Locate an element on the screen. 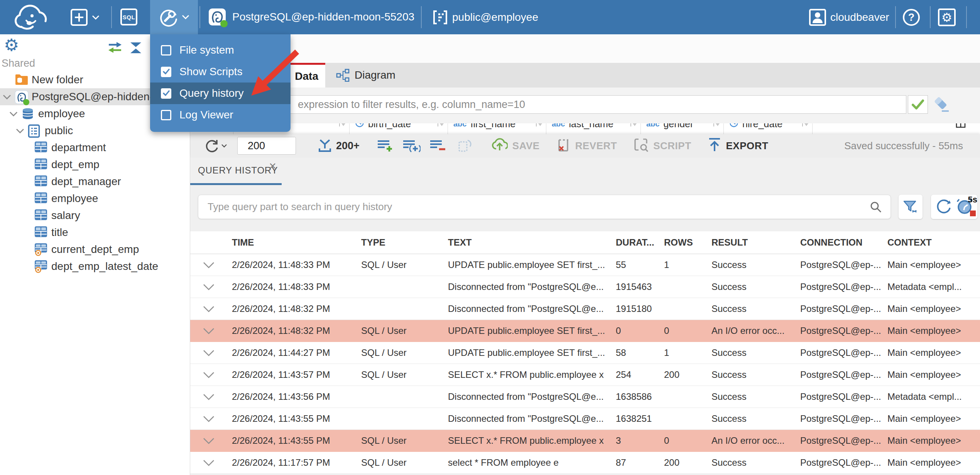  cell-result: An I/O error occ... is located at coordinates (754, 441).